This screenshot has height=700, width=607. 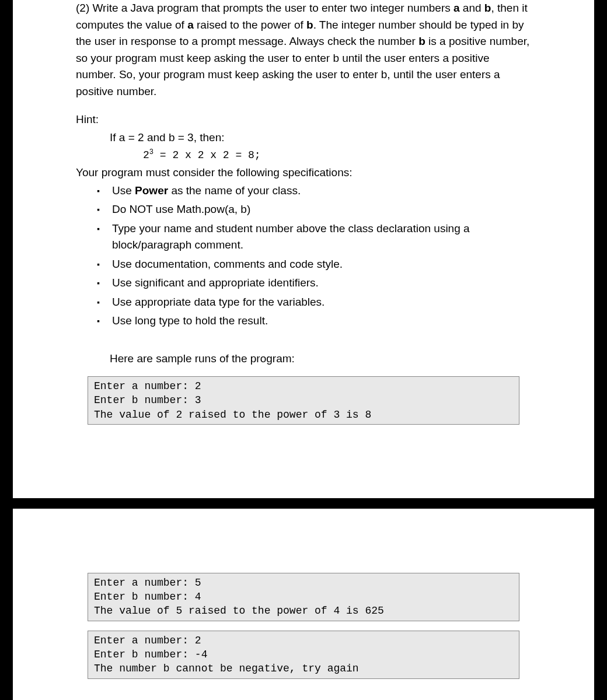 I want to click on calc-rest: = 2 x 2 x 2 = 8;, so click(x=207, y=155).